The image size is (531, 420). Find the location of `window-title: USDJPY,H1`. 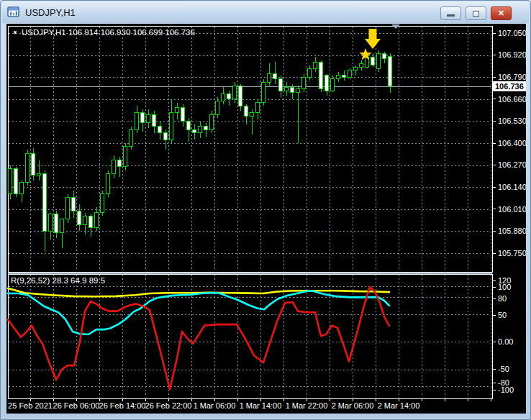

window-title: USDJPY,H1 is located at coordinates (50, 13).